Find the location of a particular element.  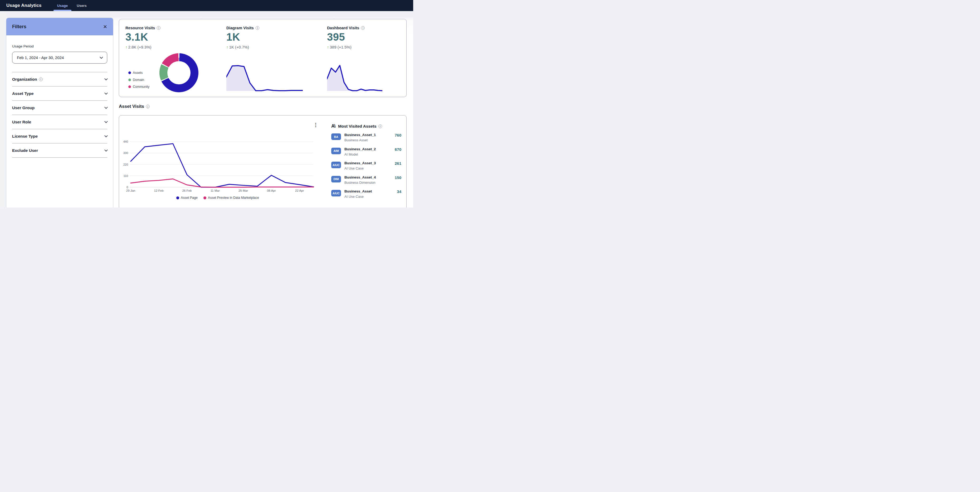

filter-section-label: User Group is located at coordinates (24, 108).